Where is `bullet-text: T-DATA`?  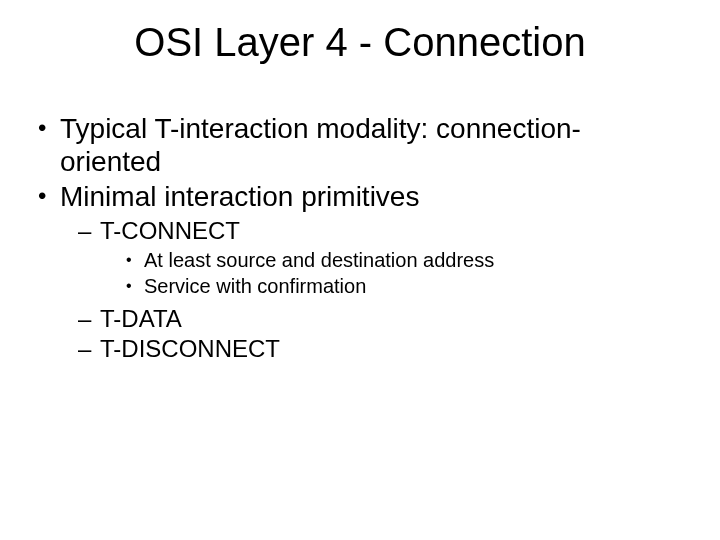 bullet-text: T-DATA is located at coordinates (141, 318).